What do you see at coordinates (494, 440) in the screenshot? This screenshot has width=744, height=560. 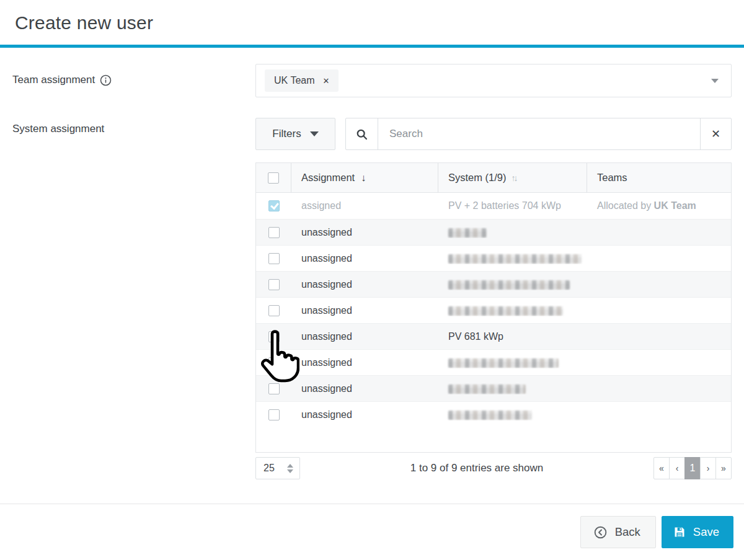 I see `table-footer-space` at bounding box center [494, 440].